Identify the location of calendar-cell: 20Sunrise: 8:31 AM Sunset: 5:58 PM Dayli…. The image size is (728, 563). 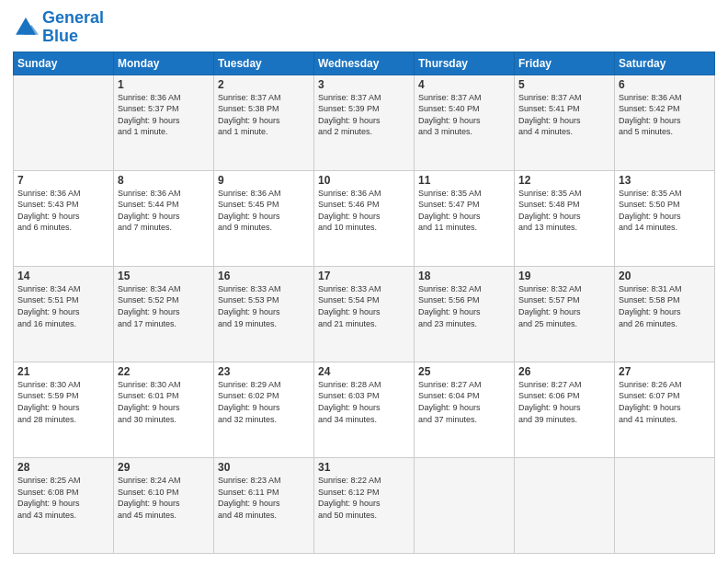
(665, 314).